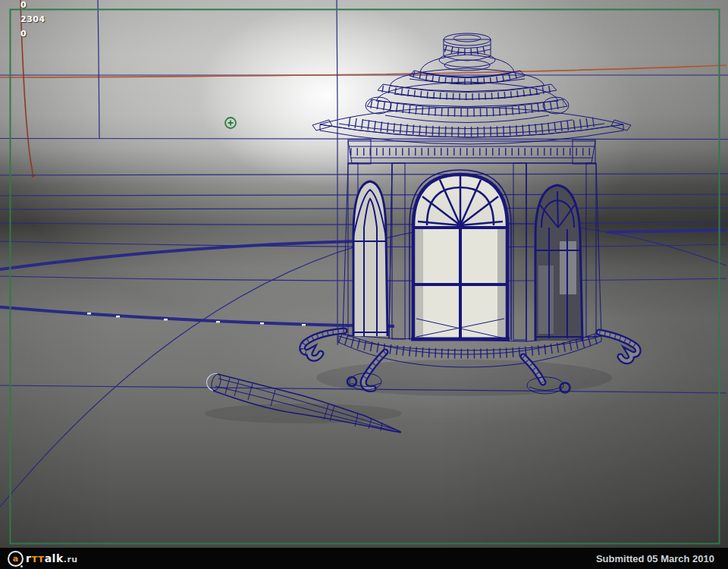  Describe the element at coordinates (15, 558) in the screenshot. I see `arttalk-logo-icon: a` at that location.